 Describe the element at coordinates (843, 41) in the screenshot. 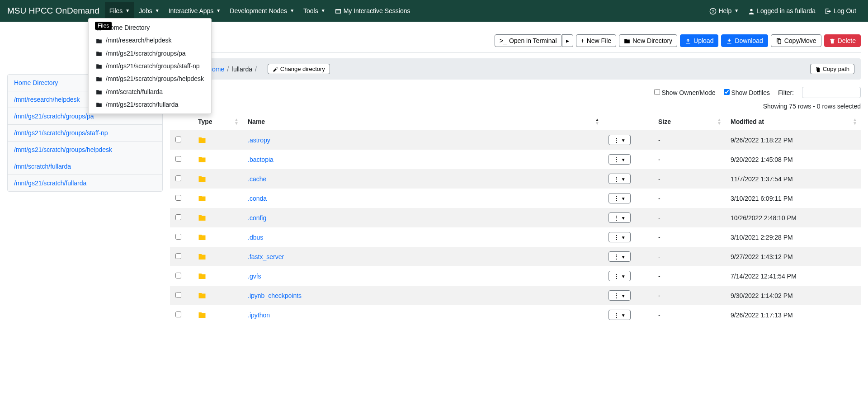

I see `delete-button: Delete` at that location.